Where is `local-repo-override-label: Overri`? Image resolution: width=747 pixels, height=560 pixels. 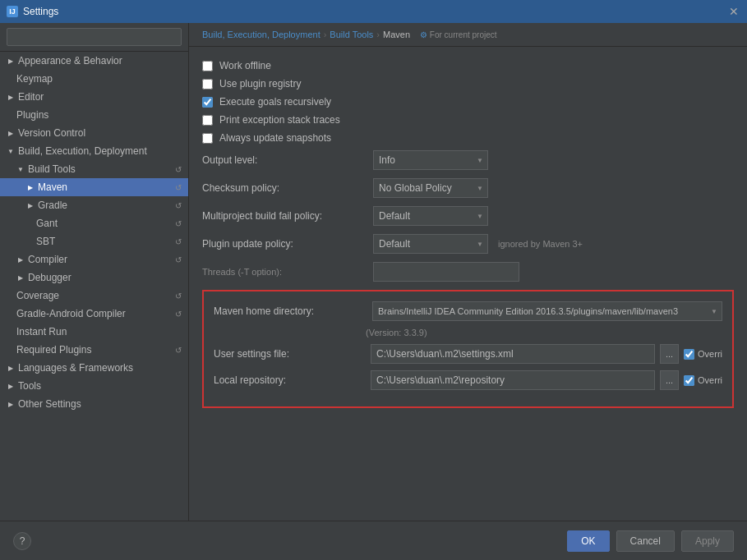
local-repo-override-label: Overri is located at coordinates (710, 380).